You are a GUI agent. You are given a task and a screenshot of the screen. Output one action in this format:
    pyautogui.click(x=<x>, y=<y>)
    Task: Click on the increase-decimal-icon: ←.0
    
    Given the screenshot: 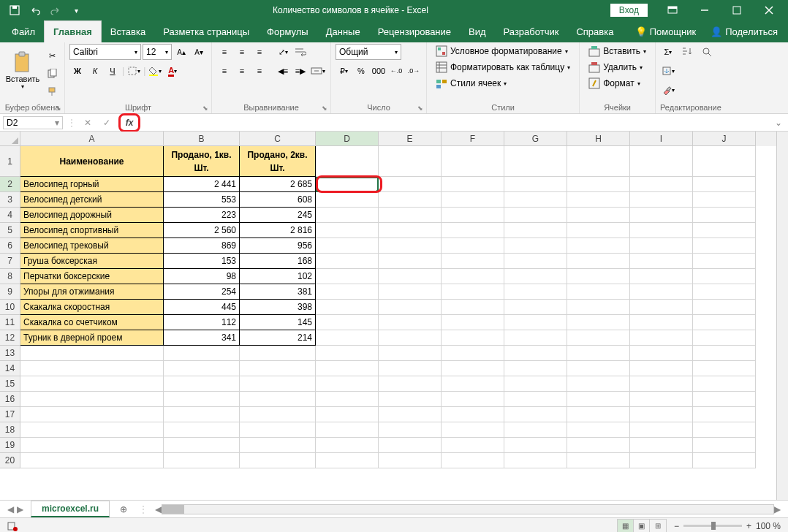 What is the action you would take?
    pyautogui.click(x=396, y=71)
    